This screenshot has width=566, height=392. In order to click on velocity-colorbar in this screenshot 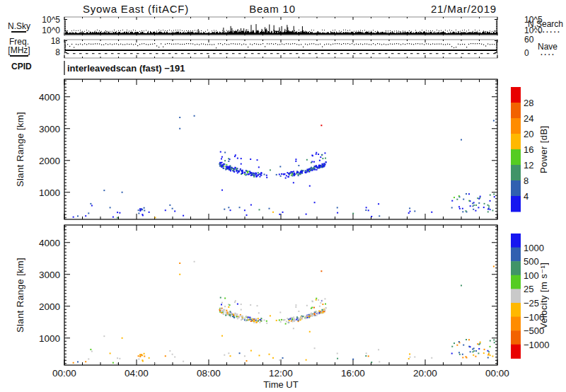, I will do `click(516, 296)`.